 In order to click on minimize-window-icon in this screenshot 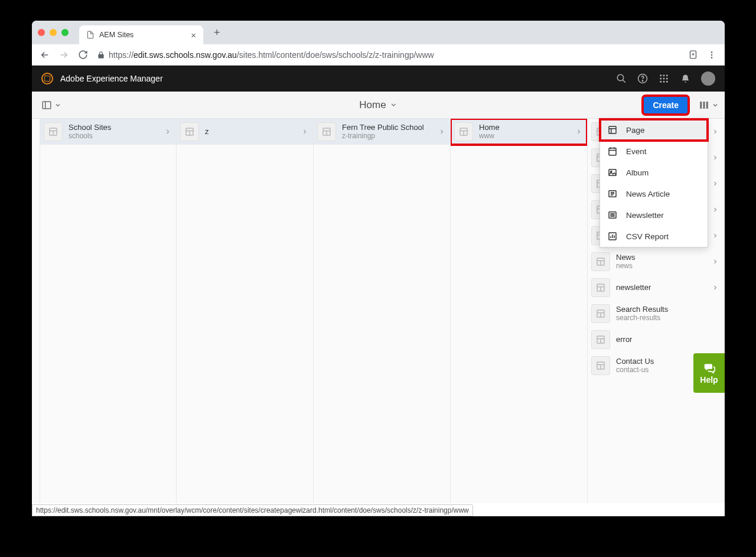, I will do `click(53, 32)`.